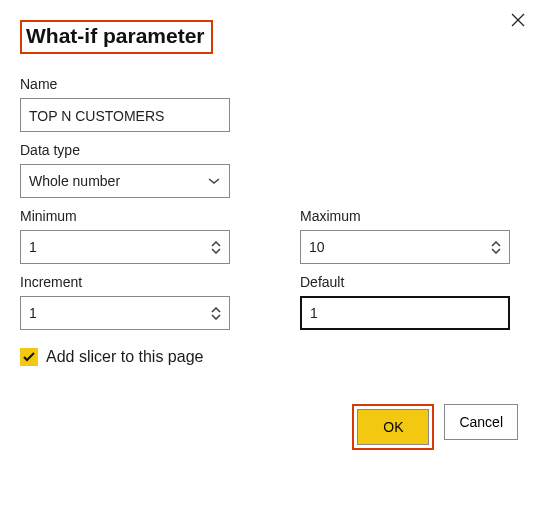 The width and height of the screenshot is (542, 521). What do you see at coordinates (481, 422) in the screenshot?
I see `cancel-label: Cancel` at bounding box center [481, 422].